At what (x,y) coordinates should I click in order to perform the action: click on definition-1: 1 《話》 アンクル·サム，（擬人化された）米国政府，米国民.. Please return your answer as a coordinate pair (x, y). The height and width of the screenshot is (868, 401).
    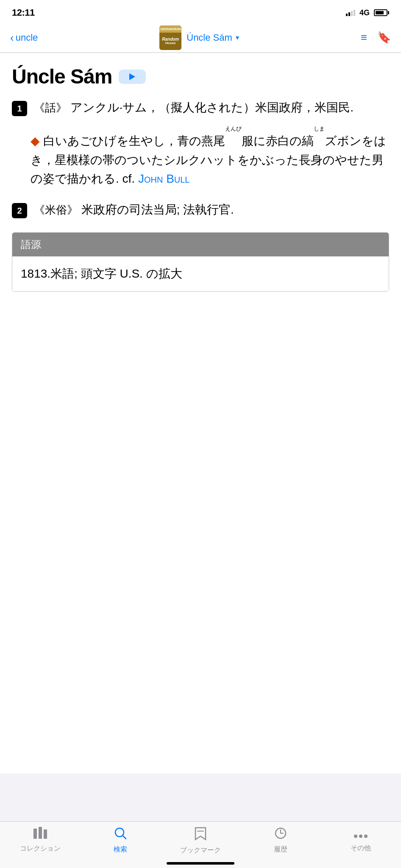
    Looking at the image, I should click on (200, 108).